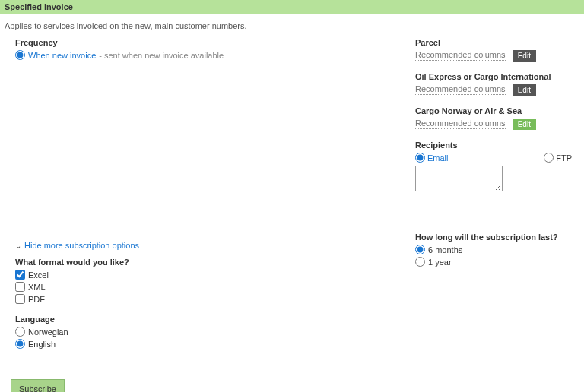  I want to click on parcel-edit-button: Edit, so click(525, 56).